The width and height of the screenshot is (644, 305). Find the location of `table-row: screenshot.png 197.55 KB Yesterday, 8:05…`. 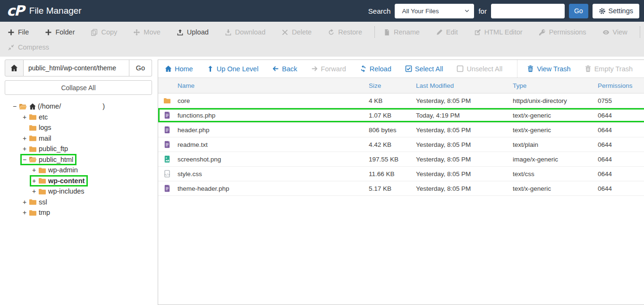

table-row: screenshot.png 197.55 KB Yesterday, 8:05… is located at coordinates (401, 160).